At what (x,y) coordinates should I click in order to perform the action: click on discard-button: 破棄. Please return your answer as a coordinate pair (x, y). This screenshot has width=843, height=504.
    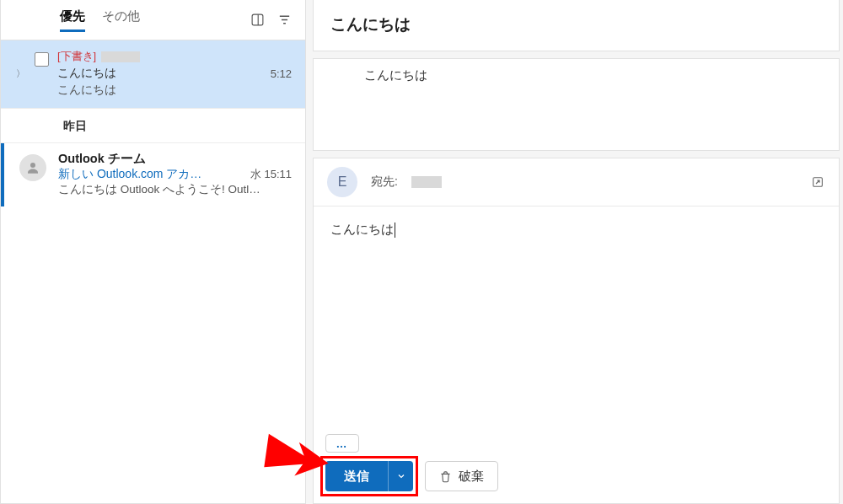
    Looking at the image, I should click on (462, 476).